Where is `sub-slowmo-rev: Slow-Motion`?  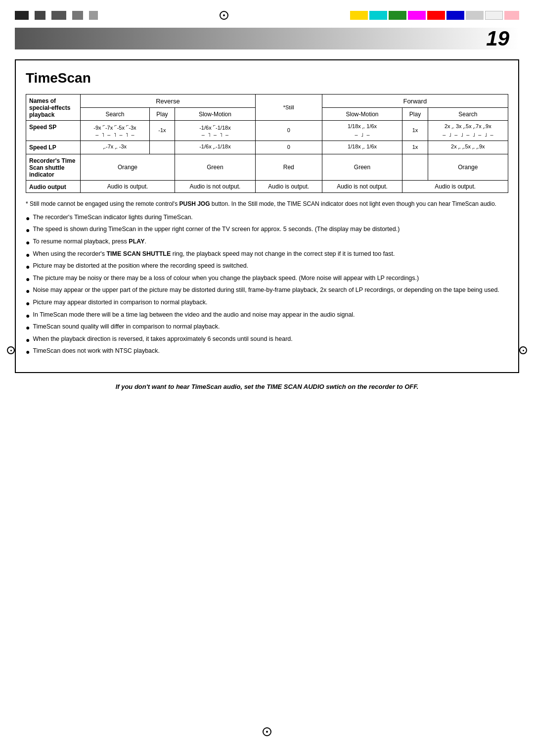 sub-slowmo-rev: Slow-Motion is located at coordinates (216, 114).